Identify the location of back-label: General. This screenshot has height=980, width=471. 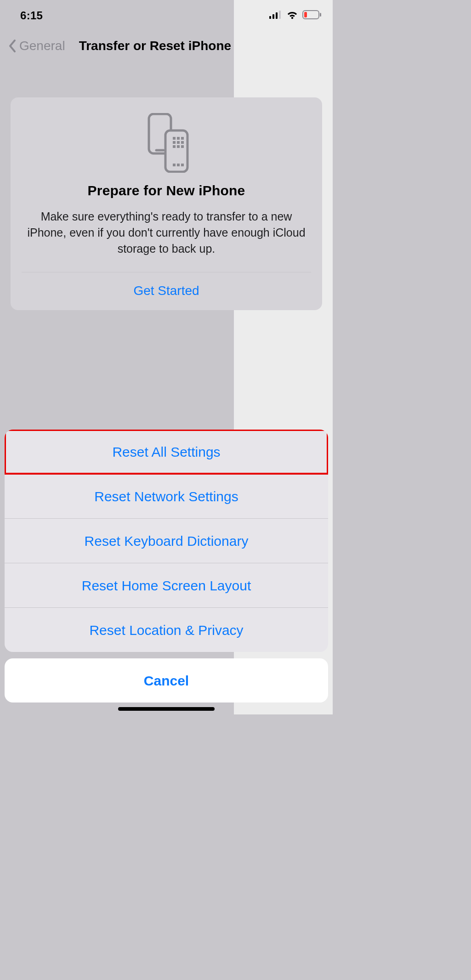
(42, 46).